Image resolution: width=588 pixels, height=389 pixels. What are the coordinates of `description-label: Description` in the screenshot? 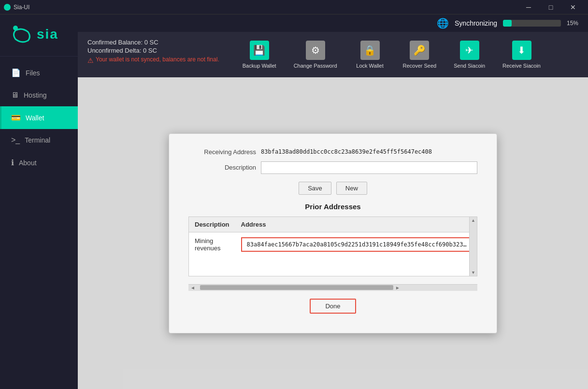 It's located at (222, 167).